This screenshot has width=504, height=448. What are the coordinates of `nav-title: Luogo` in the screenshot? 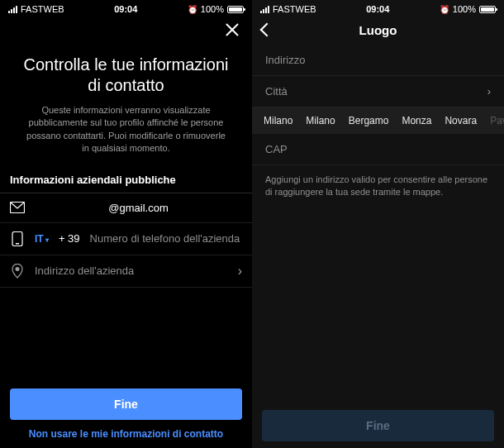 It's located at (378, 30).